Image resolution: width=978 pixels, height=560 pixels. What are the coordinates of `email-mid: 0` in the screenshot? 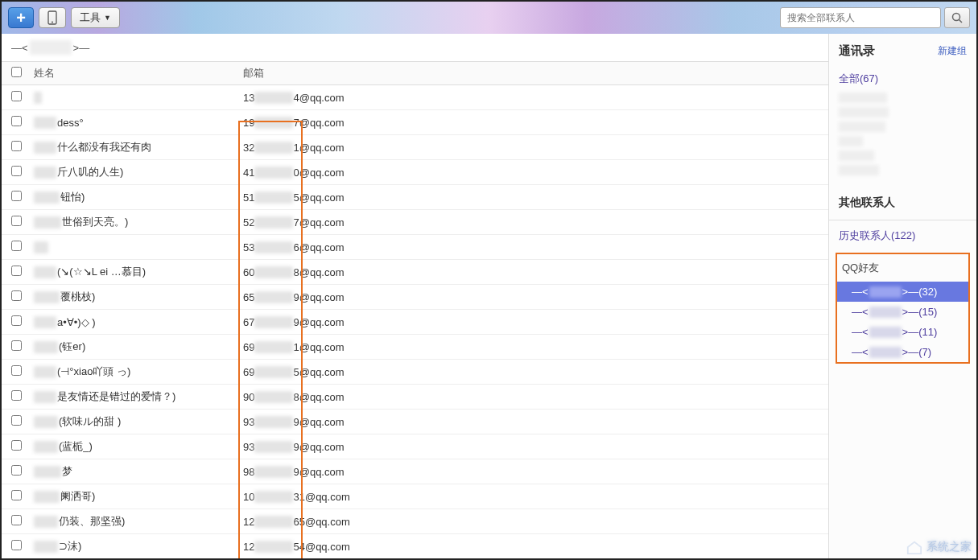 It's located at (296, 172).